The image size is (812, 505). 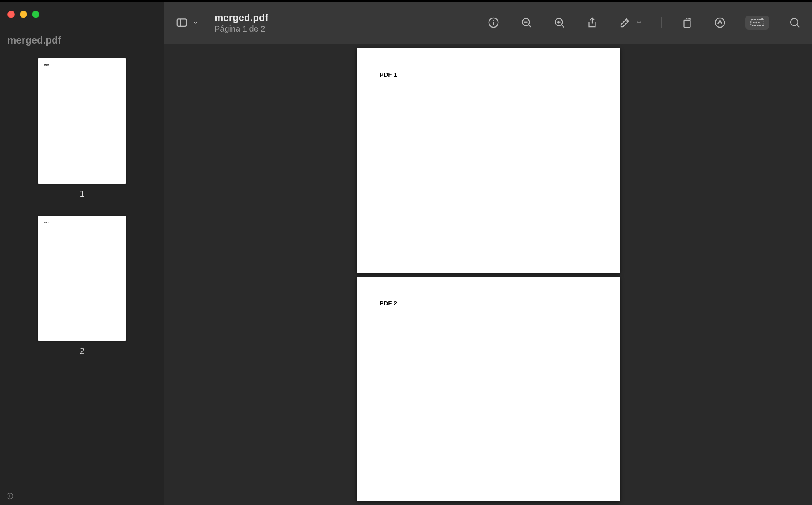 What do you see at coordinates (82, 286) in the screenshot?
I see `thumbnail-item: PDF 2 2` at bounding box center [82, 286].